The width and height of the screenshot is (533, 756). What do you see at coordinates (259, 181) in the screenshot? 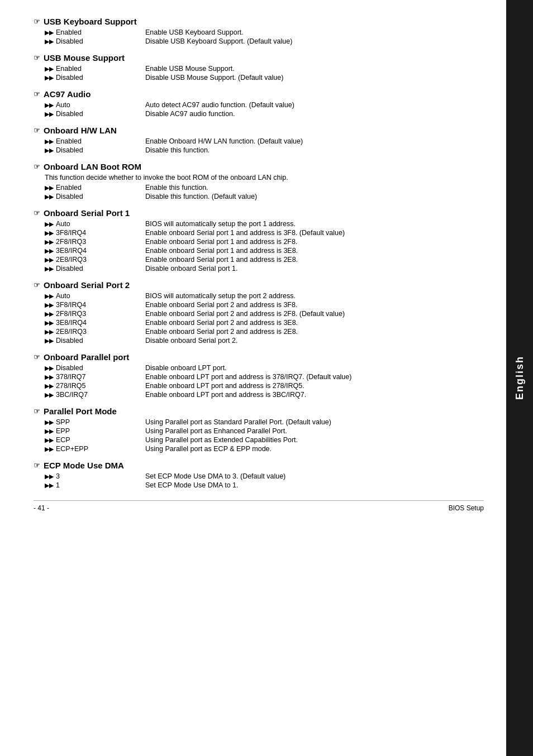
I see `section-onboard-lan-boot-rom: ☞Onboard LAN Boot ROMThis function decid…` at bounding box center [259, 181].